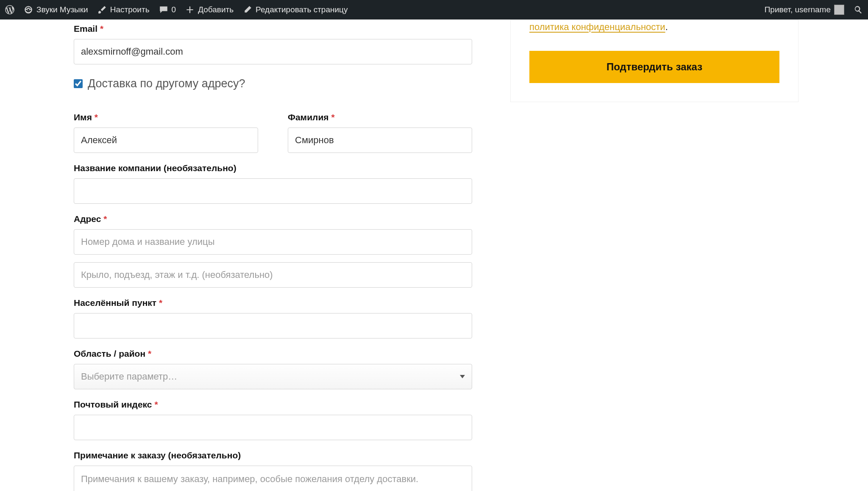 The width and height of the screenshot is (868, 491). What do you see at coordinates (295, 10) in the screenshot?
I see `edit-page-link: Редактировать страницу` at bounding box center [295, 10].